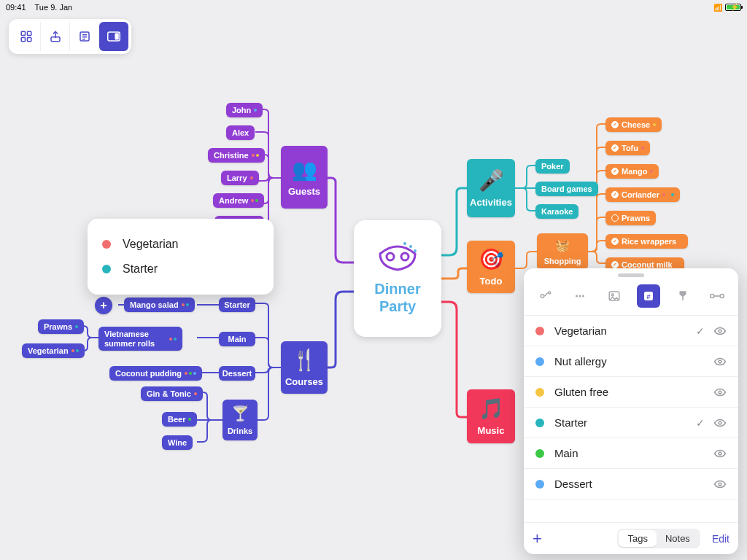 Image resolution: width=747 pixels, height=560 pixels. I want to click on edit-button: Edit, so click(721, 539).